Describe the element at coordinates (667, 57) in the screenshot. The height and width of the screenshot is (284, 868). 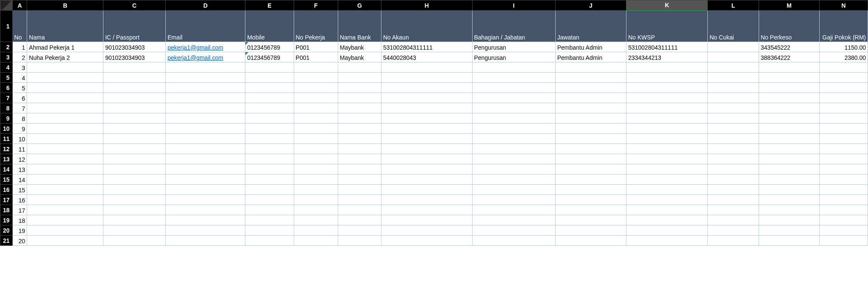
I see `cell-kwsp: 2334344213` at that location.